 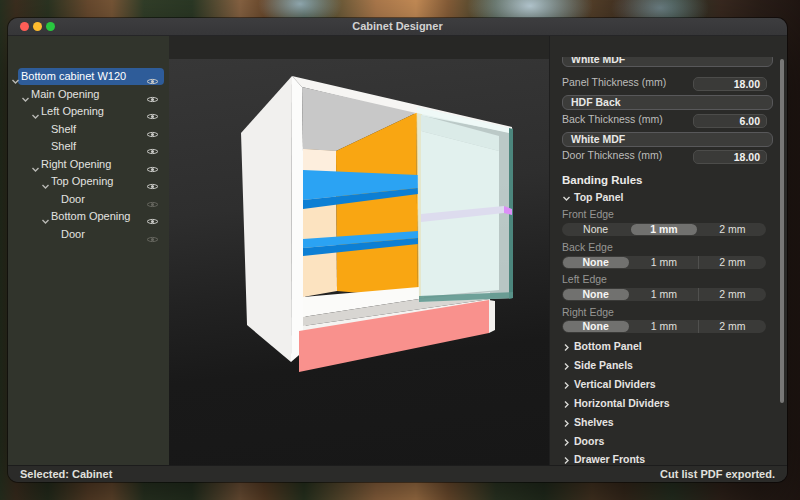 I want to click on status-bar: Selected: Cabinet Cut list PDF exported., so click(x=398, y=474).